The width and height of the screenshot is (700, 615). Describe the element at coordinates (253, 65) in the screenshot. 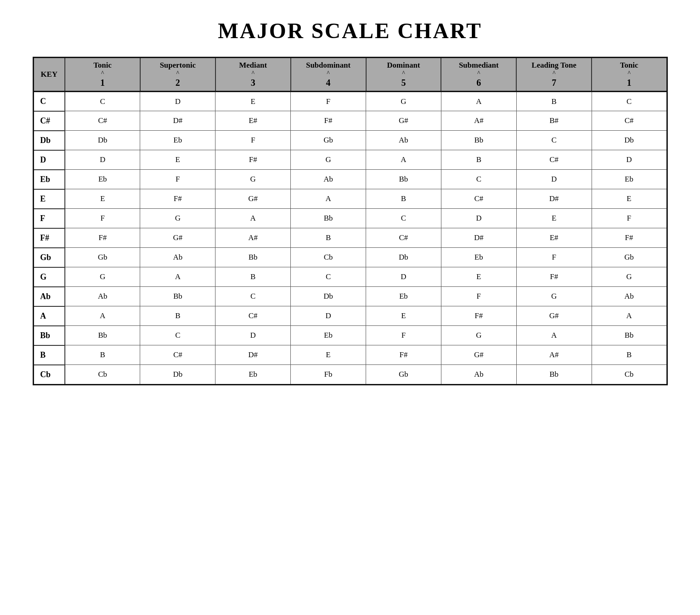

I see `header-label: Mediant` at that location.